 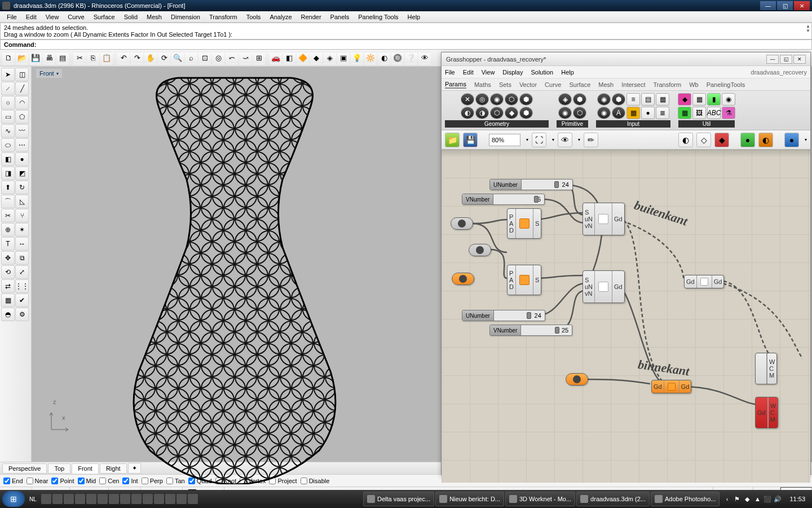 What do you see at coordinates (773, 59) in the screenshot?
I see `gh-minimize-button: —` at bounding box center [773, 59].